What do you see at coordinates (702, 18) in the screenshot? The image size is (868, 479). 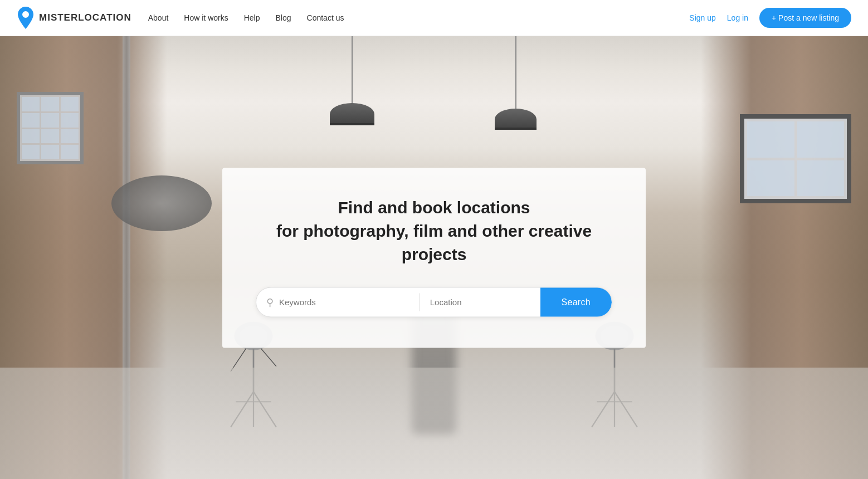 I see `sign-up-link: Sign up` at bounding box center [702, 18].